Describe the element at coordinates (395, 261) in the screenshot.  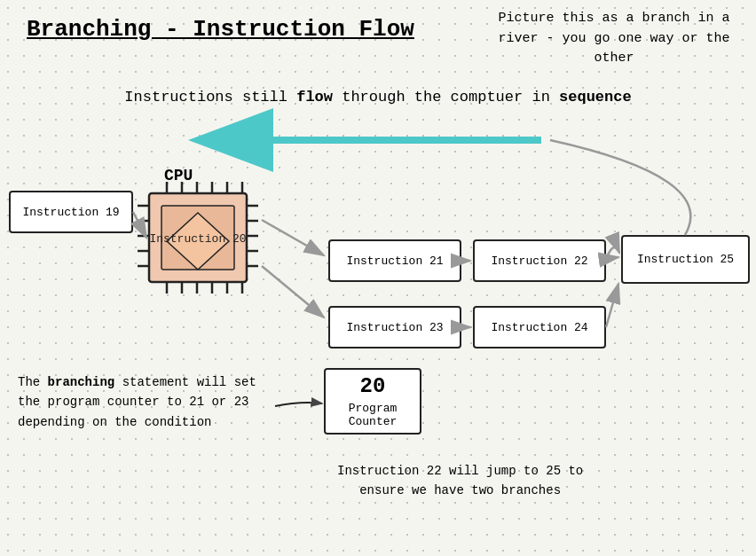
I see `instruction-21-box: Instruction 21` at that location.